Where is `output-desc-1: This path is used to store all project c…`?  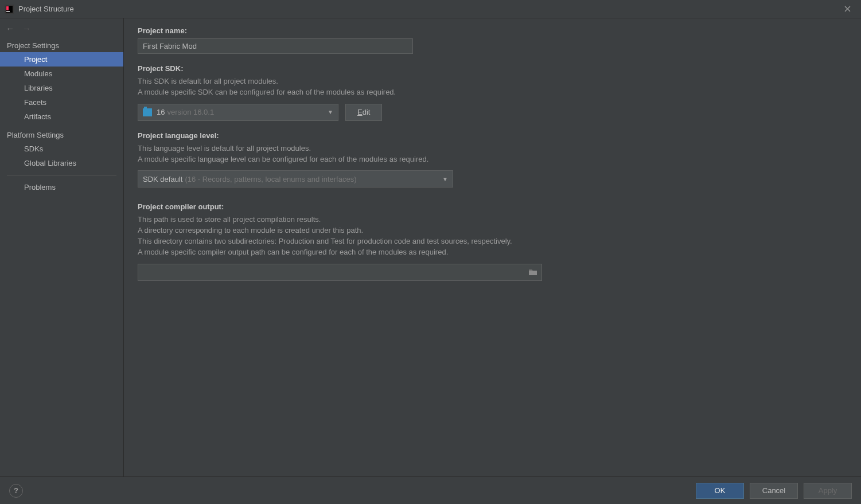 output-desc-1: This path is used to store all project c… is located at coordinates (492, 220).